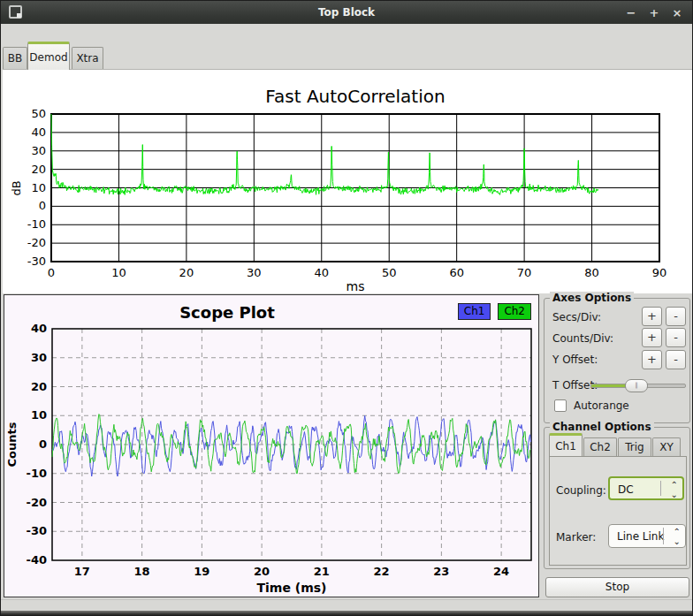 Image resolution: width=693 pixels, height=616 pixels. Describe the element at coordinates (617, 587) in the screenshot. I see `stop-button: Stop` at that location.